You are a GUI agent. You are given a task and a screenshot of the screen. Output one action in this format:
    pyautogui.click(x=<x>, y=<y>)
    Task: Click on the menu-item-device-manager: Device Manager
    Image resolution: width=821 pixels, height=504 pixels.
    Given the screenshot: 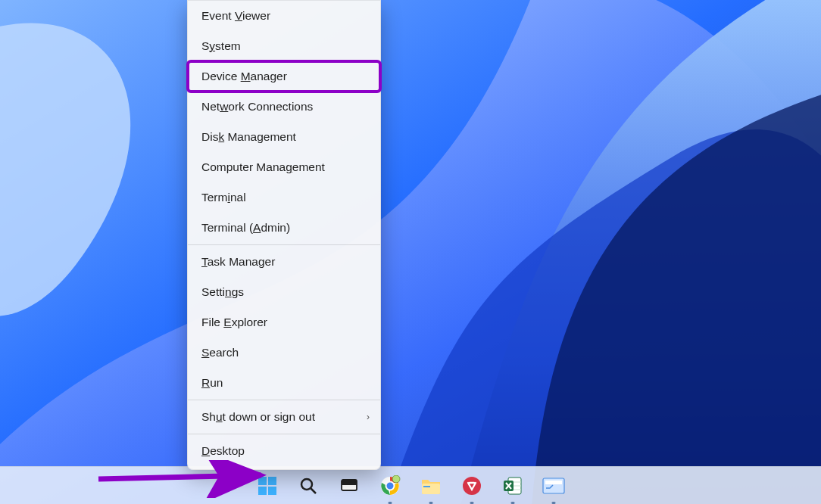 What is the action you would take?
    pyautogui.click(x=284, y=76)
    